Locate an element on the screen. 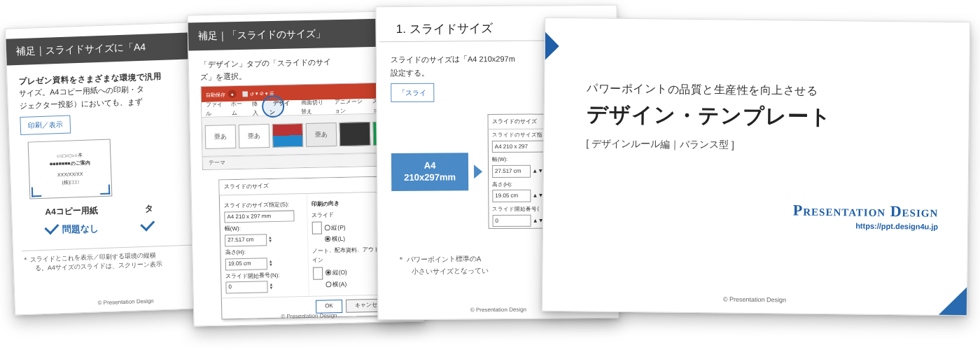 This screenshot has width=980, height=350. a4-status-ok: 問題なし is located at coordinates (73, 230).